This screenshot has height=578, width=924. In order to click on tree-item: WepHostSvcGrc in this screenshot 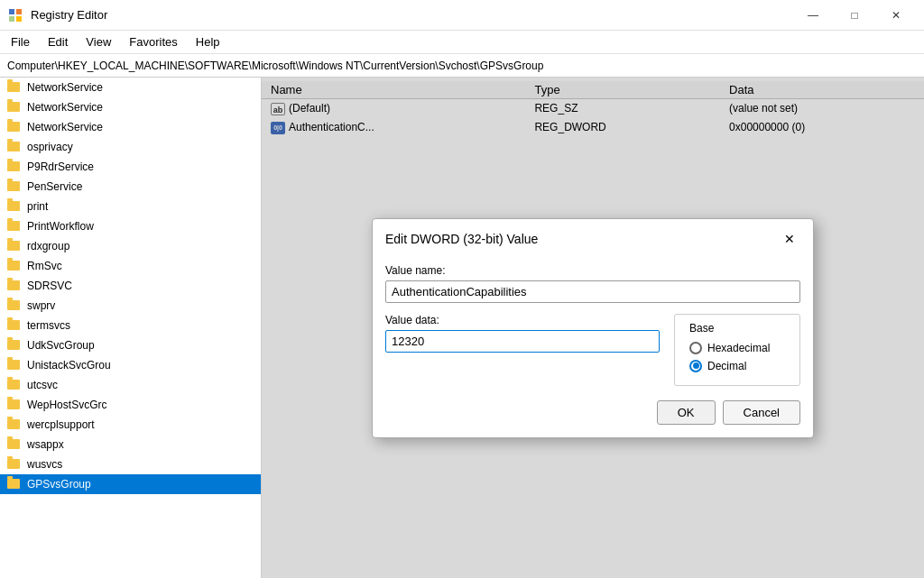, I will do `click(130, 405)`.